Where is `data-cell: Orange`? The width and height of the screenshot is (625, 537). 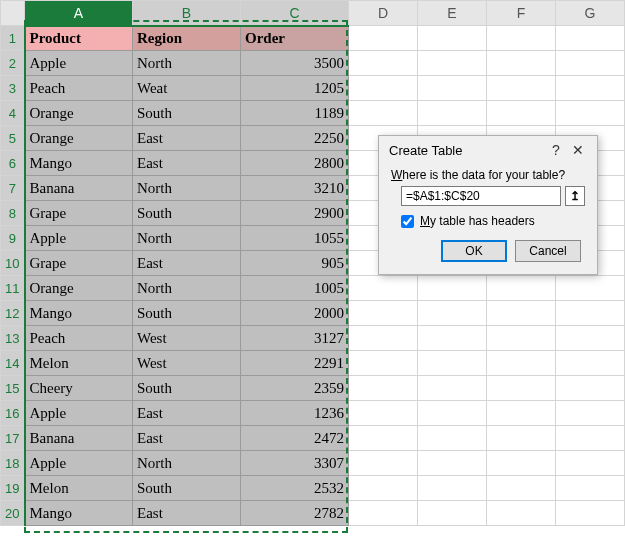
data-cell: Orange is located at coordinates (79, 114).